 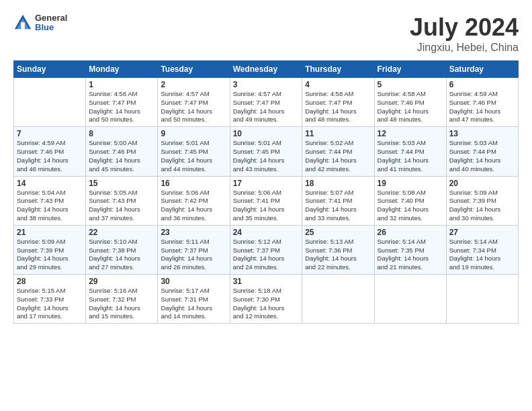 I want to click on calendar-cell: 12Sunrise: 5:03 AM Sunset: 7:44 PM Dayli…, so click(x=410, y=152).